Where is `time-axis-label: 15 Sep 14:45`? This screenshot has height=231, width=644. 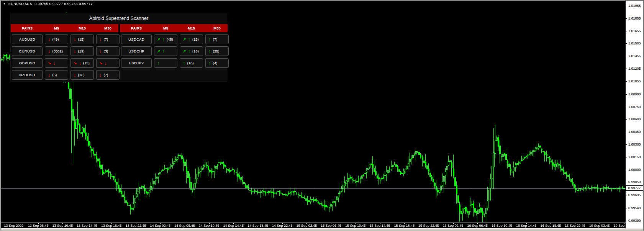
time-axis-label: 15 Sep 14:45 is located at coordinates (380, 226).